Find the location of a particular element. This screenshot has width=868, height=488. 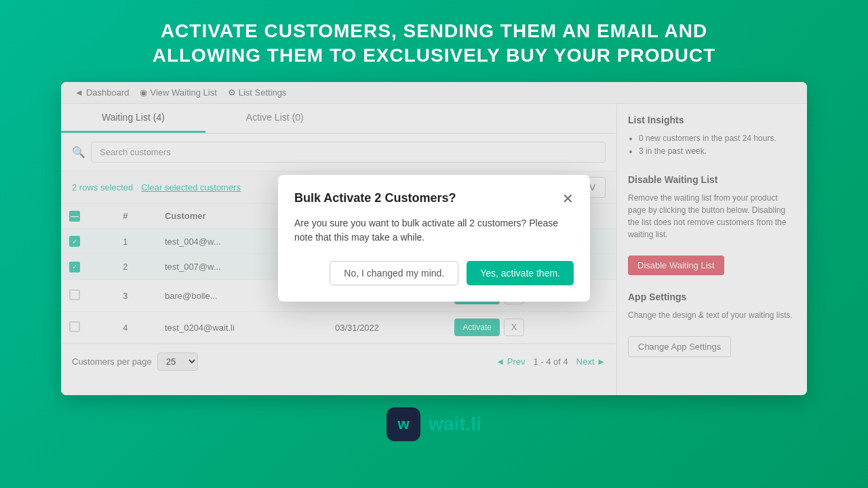

logo-text-plain: wait. is located at coordinates (450, 424).